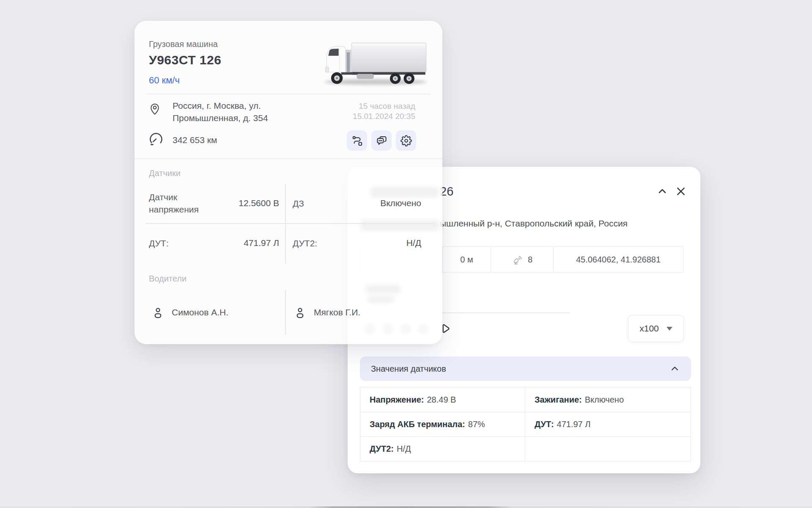  What do you see at coordinates (259, 203) in the screenshot?
I see `sensor-value: 12.5600 В` at bounding box center [259, 203].